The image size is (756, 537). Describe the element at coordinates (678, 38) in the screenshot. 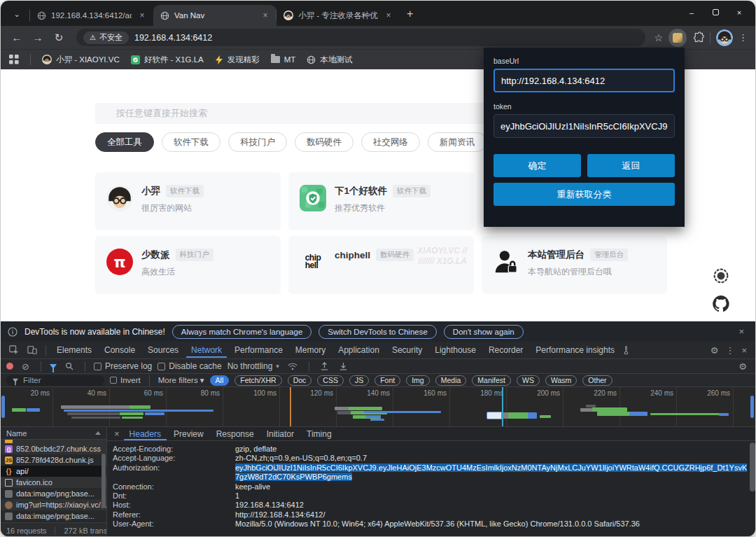

I see `active-extension-icon` at that location.